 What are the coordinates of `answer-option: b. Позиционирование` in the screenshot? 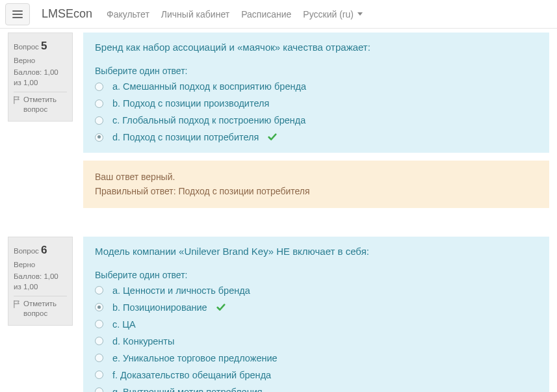 It's located at (316, 307).